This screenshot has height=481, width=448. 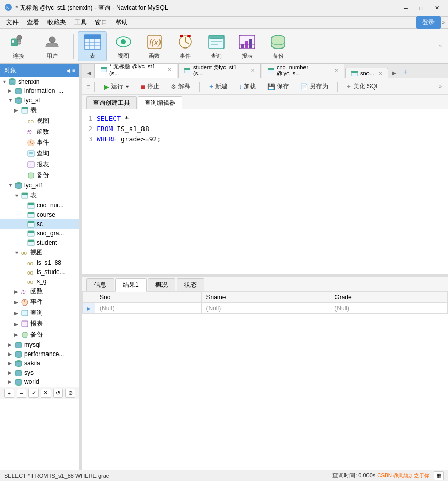 I want to click on menu-favorites: 收藏夹, so click(x=57, y=23).